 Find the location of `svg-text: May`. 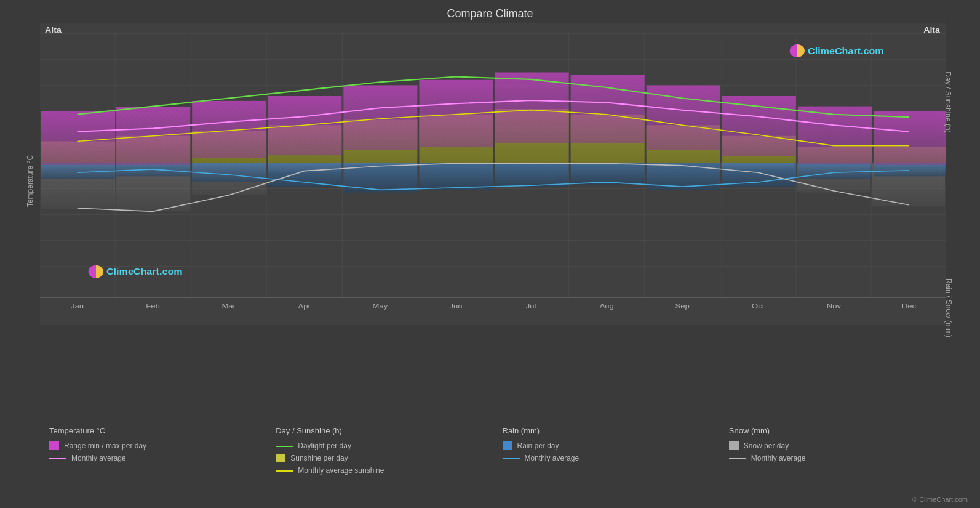

svg-text: May is located at coordinates (381, 307).